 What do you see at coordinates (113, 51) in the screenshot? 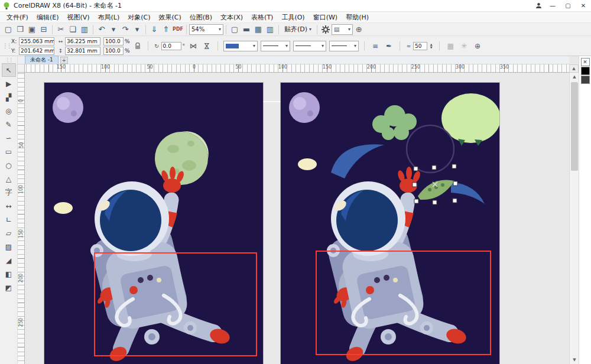
I see `scale-vertical-field: 100.0` at bounding box center [113, 51].